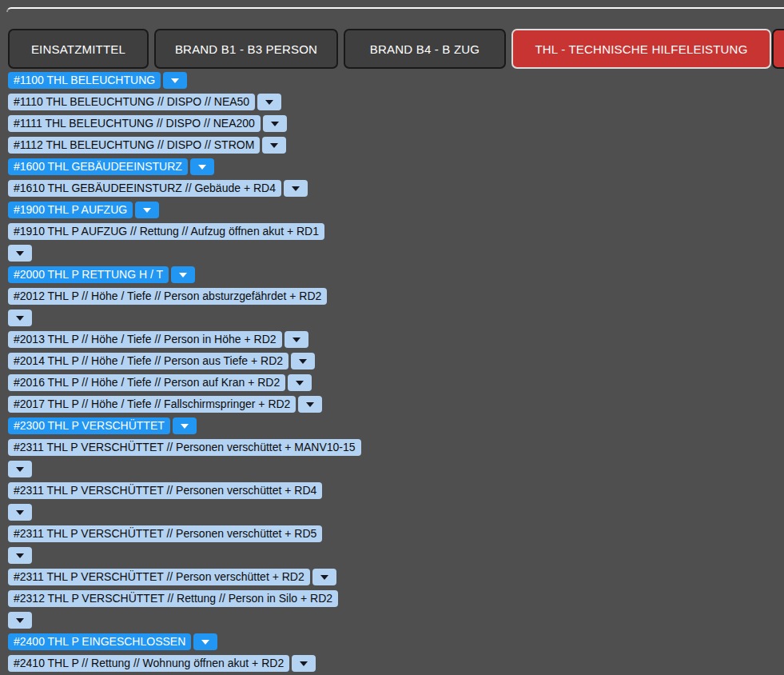 The image size is (784, 675). What do you see at coordinates (152, 405) in the screenshot?
I see `incident-type-button: #2017 THL P // Höhe / Tiefe // Fallschir…` at bounding box center [152, 405].